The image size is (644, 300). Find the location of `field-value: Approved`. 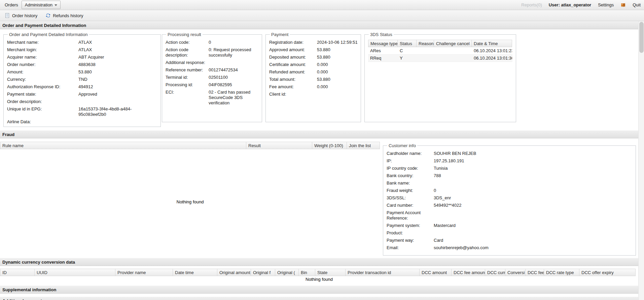

field-value: Approved is located at coordinates (119, 94).